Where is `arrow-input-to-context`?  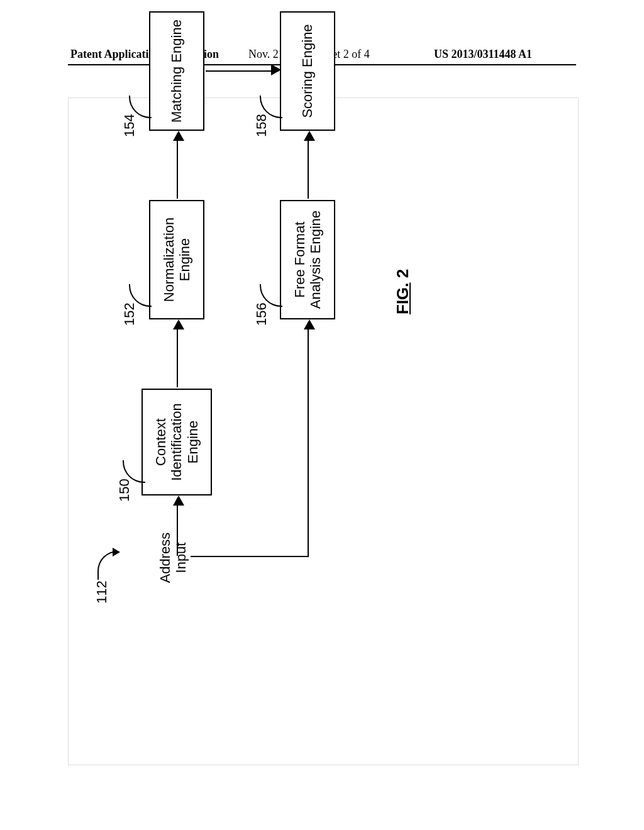
arrow-input-to-context is located at coordinates (177, 527).